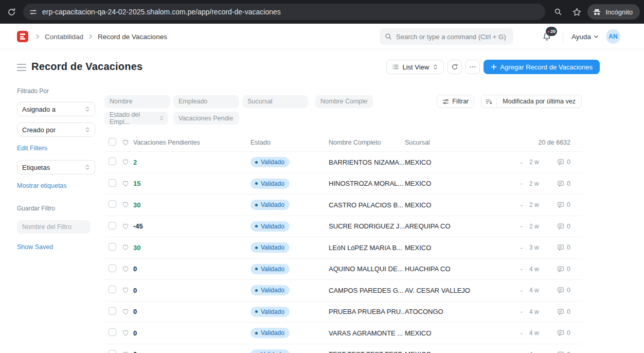 This screenshot has height=353, width=644. I want to click on table-row: 0 Validado AQUINO MALLQUI DE... HUACHIPA…, so click(343, 269).